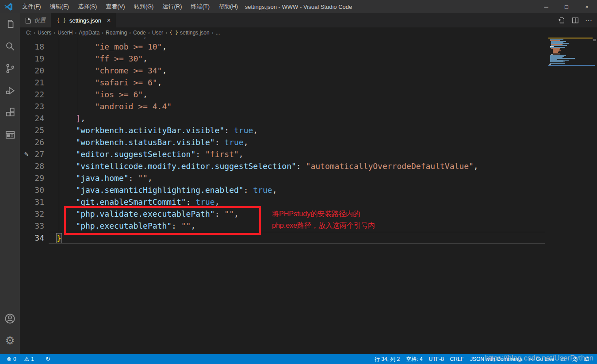 This screenshot has height=364, width=597. What do you see at coordinates (34, 130) in the screenshot?
I see `line-number: 25` at bounding box center [34, 130].